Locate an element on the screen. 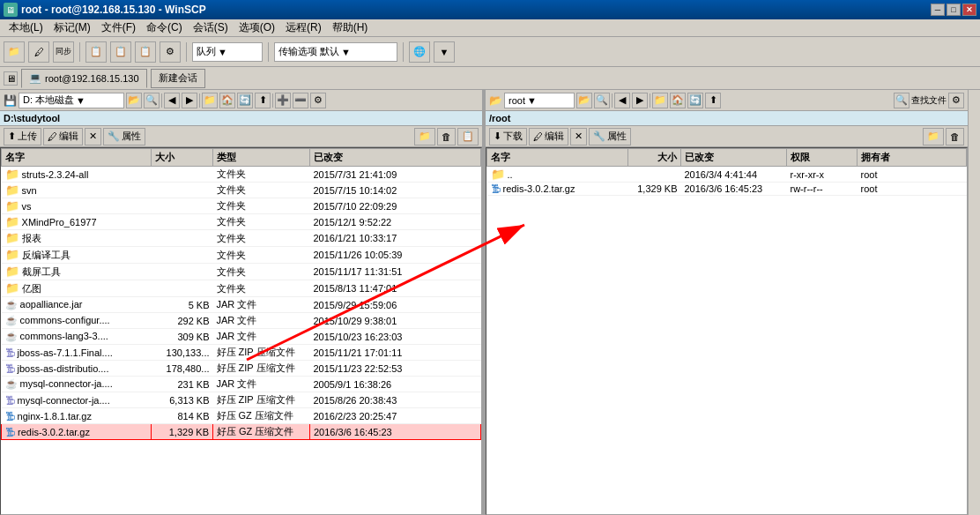  right-edit-button: 🖊 编辑 is located at coordinates (548, 137).